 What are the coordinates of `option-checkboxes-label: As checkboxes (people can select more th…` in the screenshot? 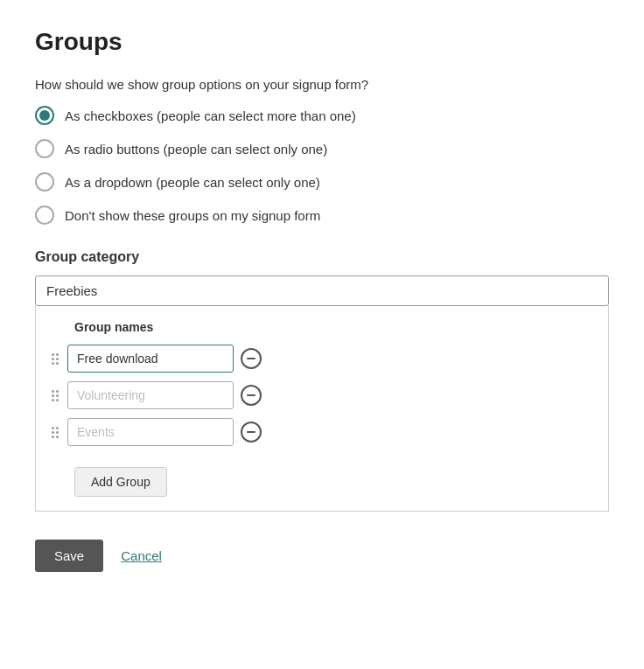 It's located at (210, 115).